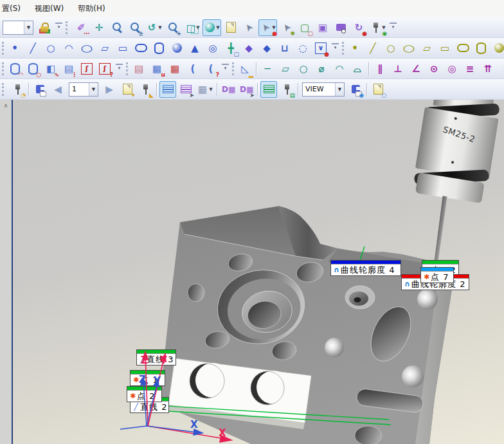 The width and height of the screenshot is (504, 444). What do you see at coordinates (305, 28) in the screenshot?
I see `box-zone-button: ▢▢` at bounding box center [305, 28].